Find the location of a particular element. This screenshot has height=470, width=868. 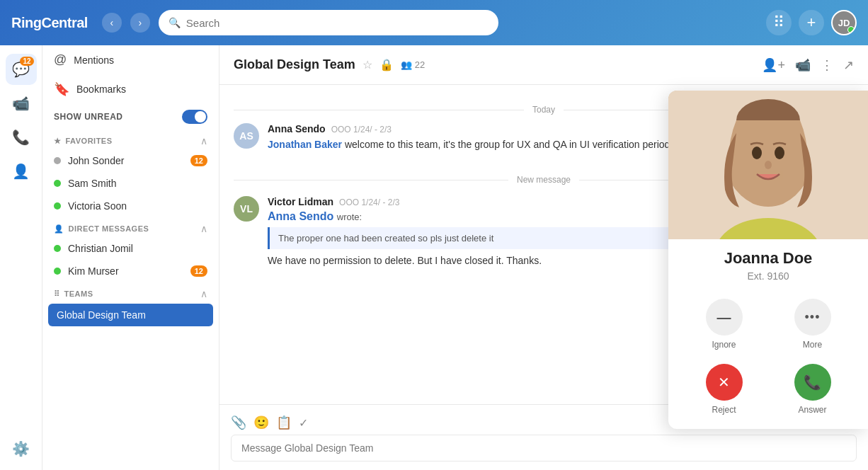

members-icon: 👥 is located at coordinates (406, 65).